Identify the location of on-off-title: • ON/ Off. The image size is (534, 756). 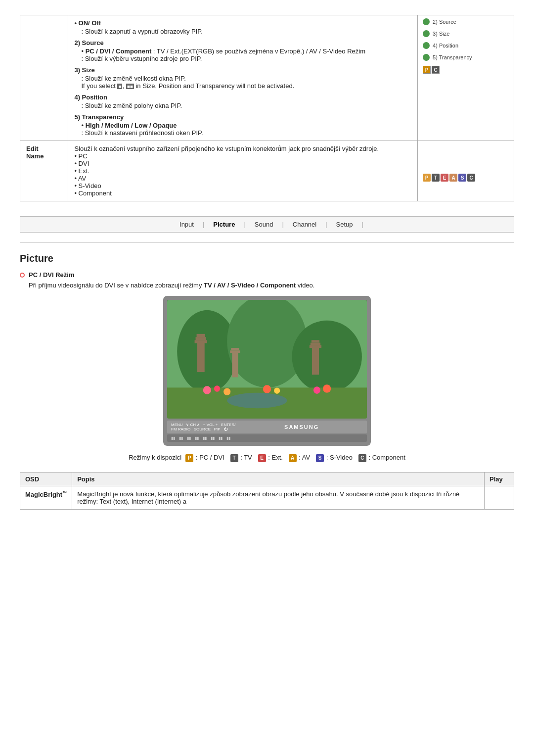
(243, 23).